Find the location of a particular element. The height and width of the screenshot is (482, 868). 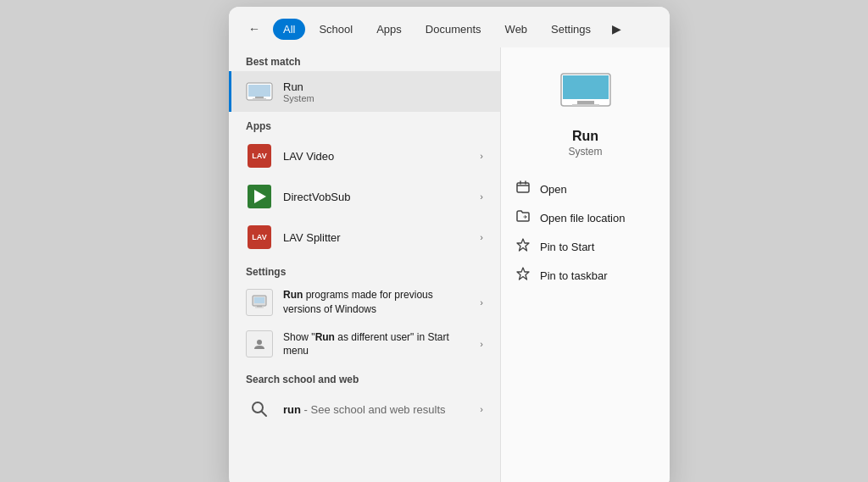

run-subtitle: System is located at coordinates (383, 98).